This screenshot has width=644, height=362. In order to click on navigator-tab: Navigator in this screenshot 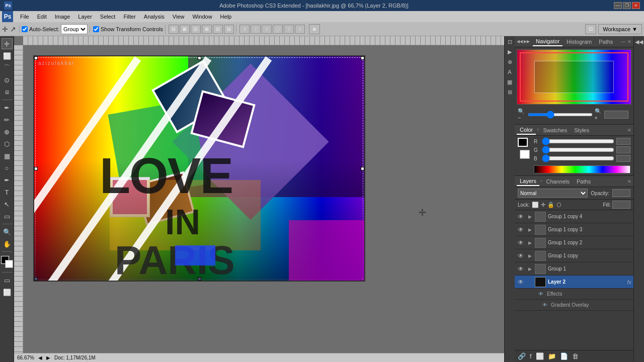, I will do `click(547, 42)`.